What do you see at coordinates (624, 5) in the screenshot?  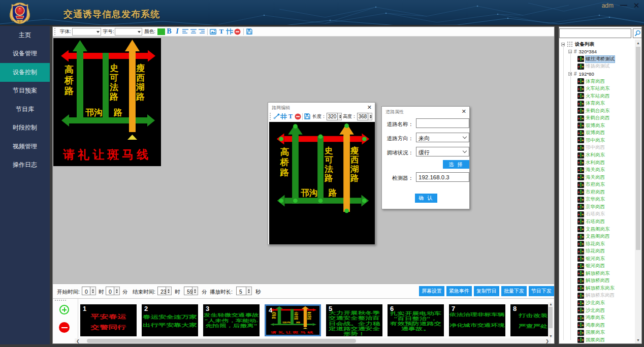 I see `minimize-button: —` at bounding box center [624, 5].